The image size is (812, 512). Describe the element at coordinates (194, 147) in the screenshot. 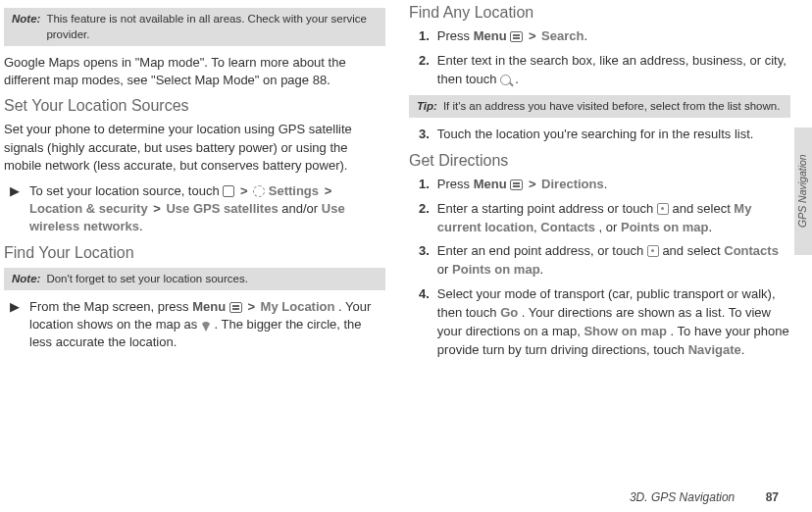

I see `paragraph-location-sources: Set your phone to determine your locatio…` at that location.